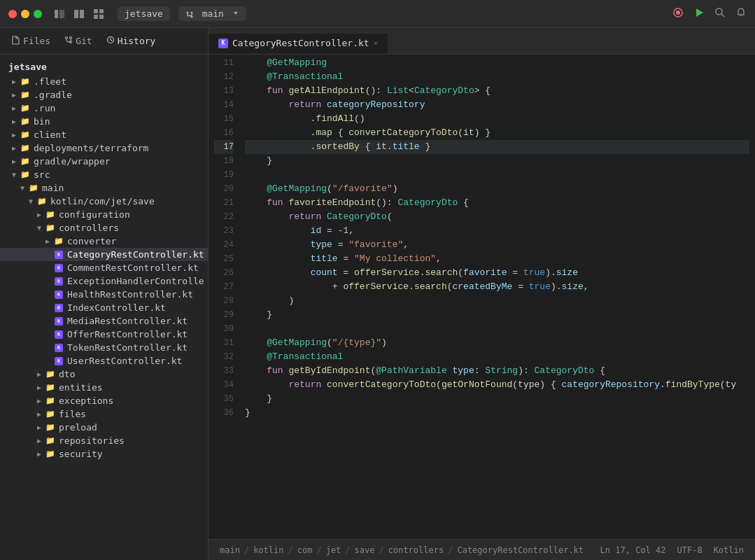 The width and height of the screenshot is (755, 560). What do you see at coordinates (59, 14) in the screenshot?
I see `sidebar-icon` at bounding box center [59, 14].